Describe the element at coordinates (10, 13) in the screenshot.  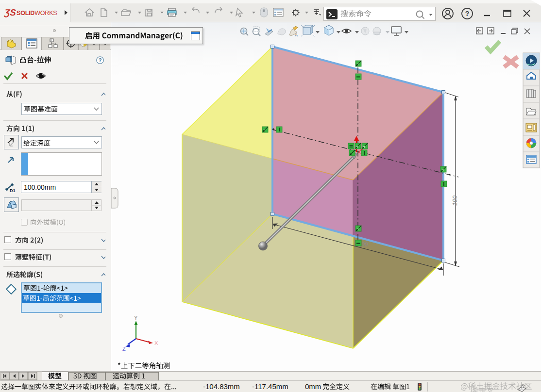
I see `svg-text: ƷS` at that location.